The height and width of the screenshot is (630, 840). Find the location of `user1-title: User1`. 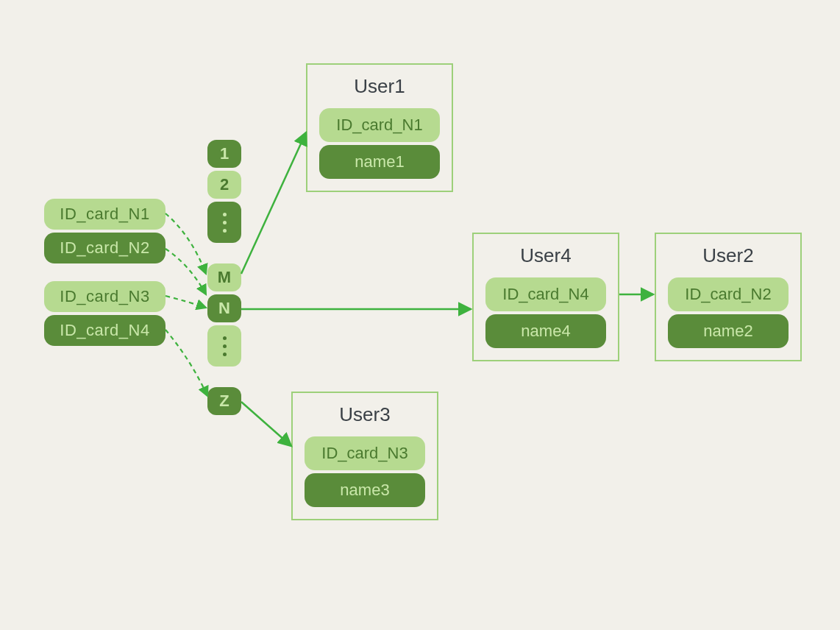

user1-title: User1 is located at coordinates (380, 87).